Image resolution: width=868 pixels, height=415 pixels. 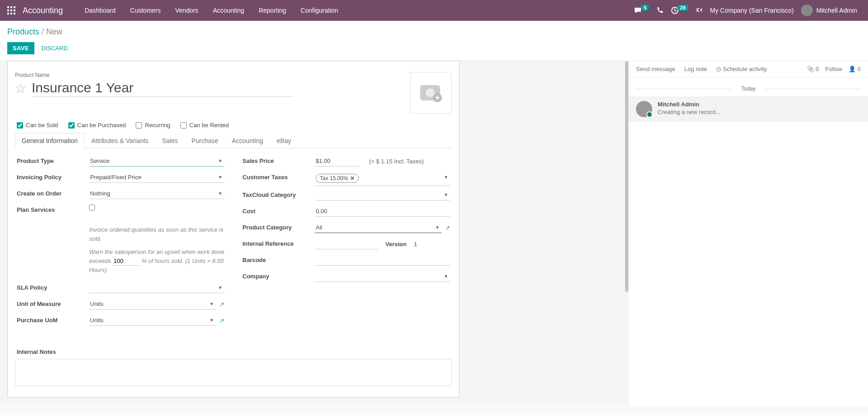 I want to click on user-menu: Mitchell Admin, so click(x=829, y=10).